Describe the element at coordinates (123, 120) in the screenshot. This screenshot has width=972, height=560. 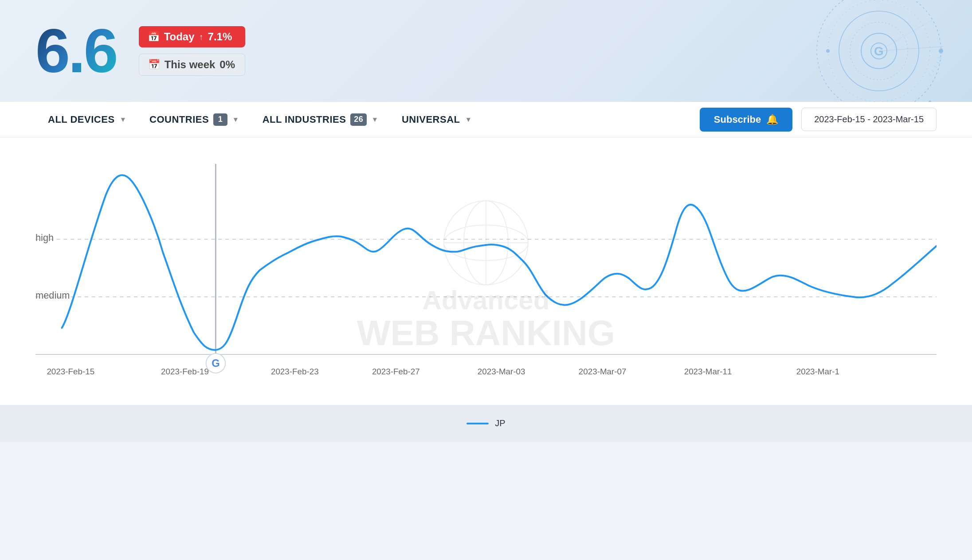
I see `chevron-down-icon: ▾` at that location.